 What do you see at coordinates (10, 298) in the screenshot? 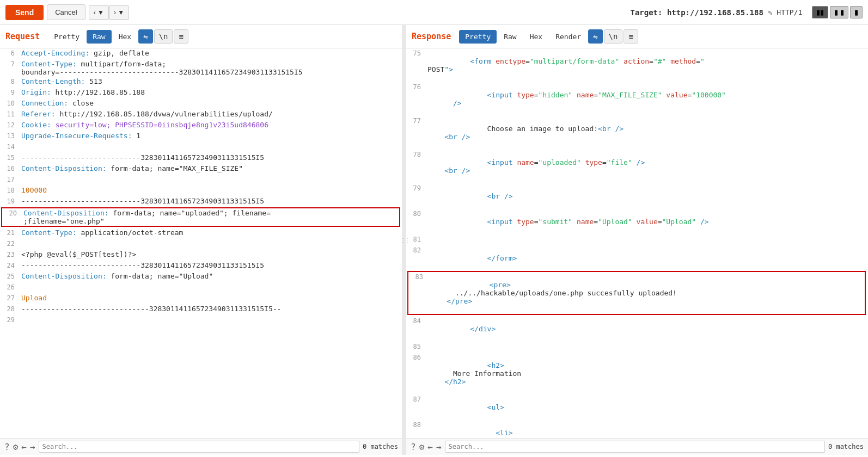
I see `line-num-27: 27` at bounding box center [10, 298].